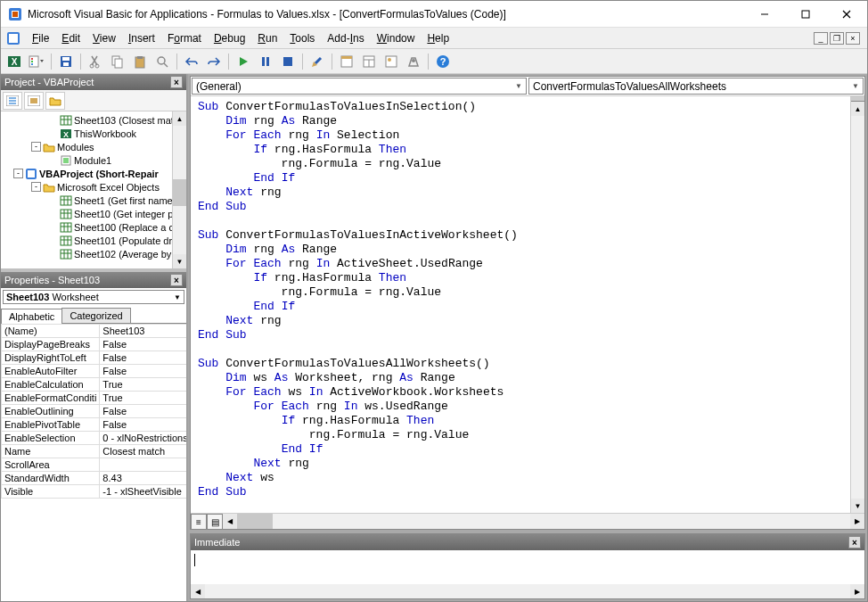  I want to click on menu-debug: Debug, so click(230, 38).